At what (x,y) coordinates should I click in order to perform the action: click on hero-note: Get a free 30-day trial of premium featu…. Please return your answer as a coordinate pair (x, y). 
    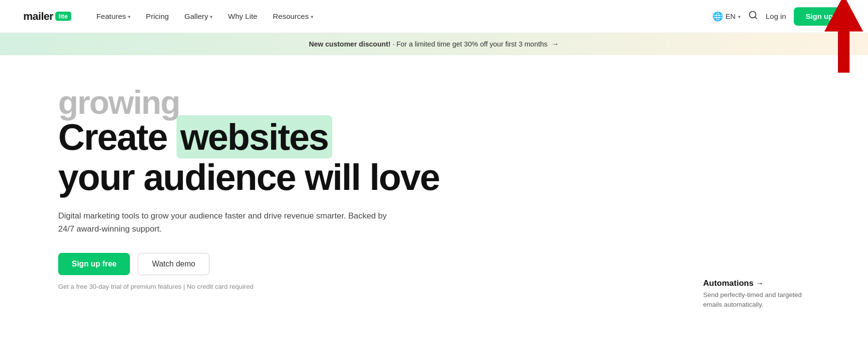
    Looking at the image, I should click on (257, 287).